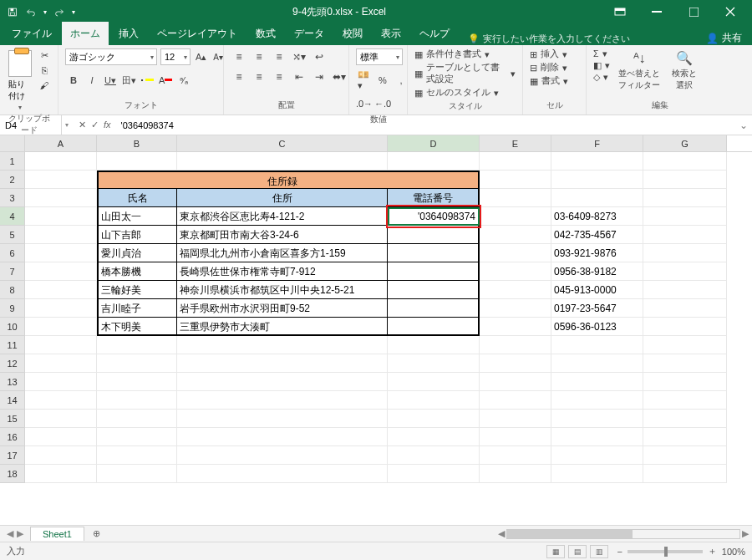 This screenshot has height=560, width=752. What do you see at coordinates (597, 290) in the screenshot?
I see `cell: 045-913-0000` at bounding box center [597, 290].